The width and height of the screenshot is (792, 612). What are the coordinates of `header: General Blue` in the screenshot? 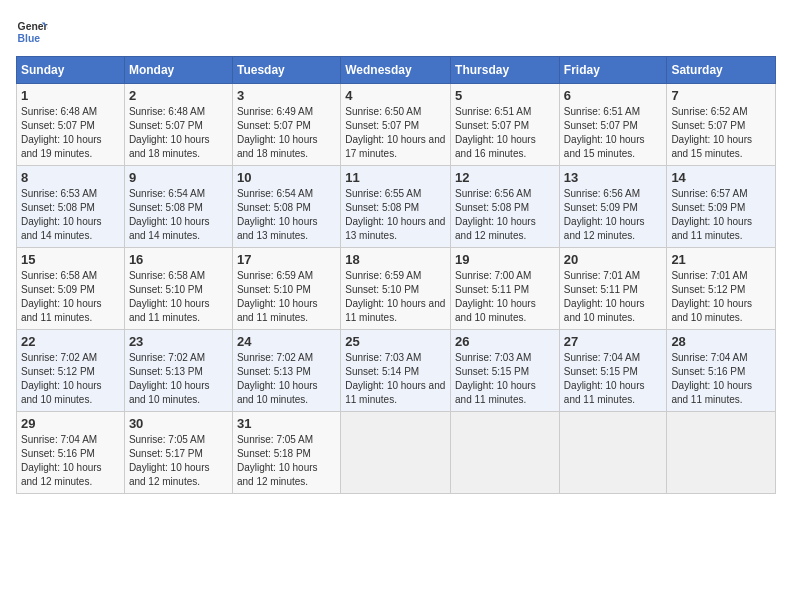 It's located at (396, 32).